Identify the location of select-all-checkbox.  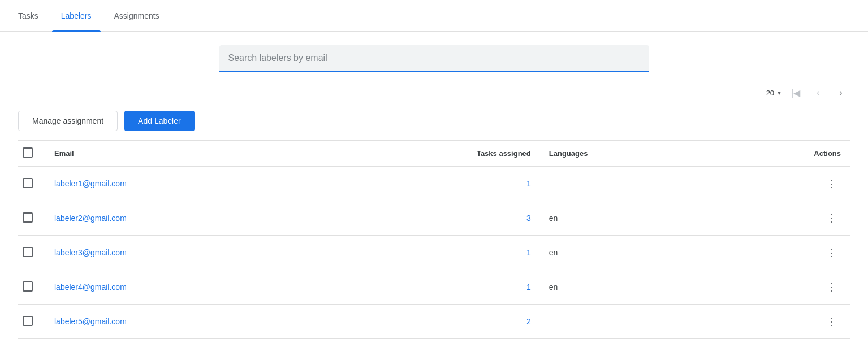
(28, 153).